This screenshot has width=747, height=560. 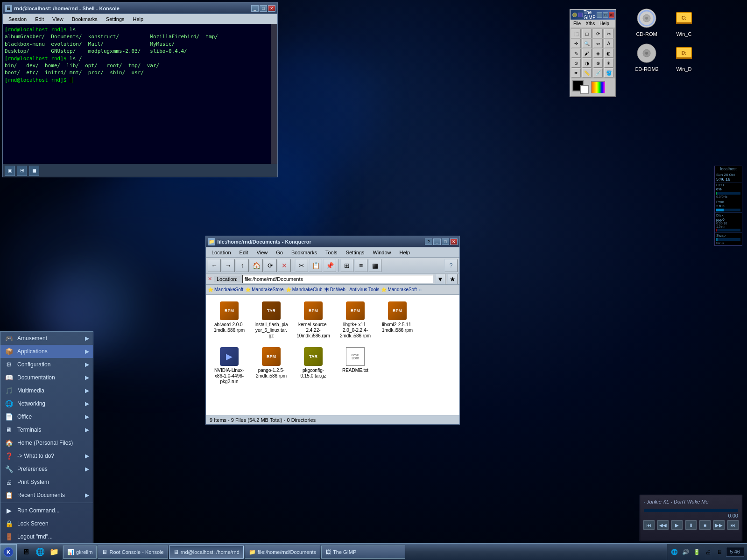 What do you see at coordinates (338, 279) in the screenshot?
I see `konq-location-input` at bounding box center [338, 279].